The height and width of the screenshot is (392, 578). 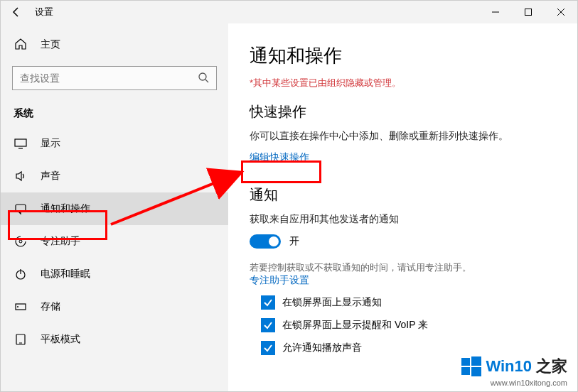 I want to click on watermark-brand: Win10, so click(x=509, y=366).